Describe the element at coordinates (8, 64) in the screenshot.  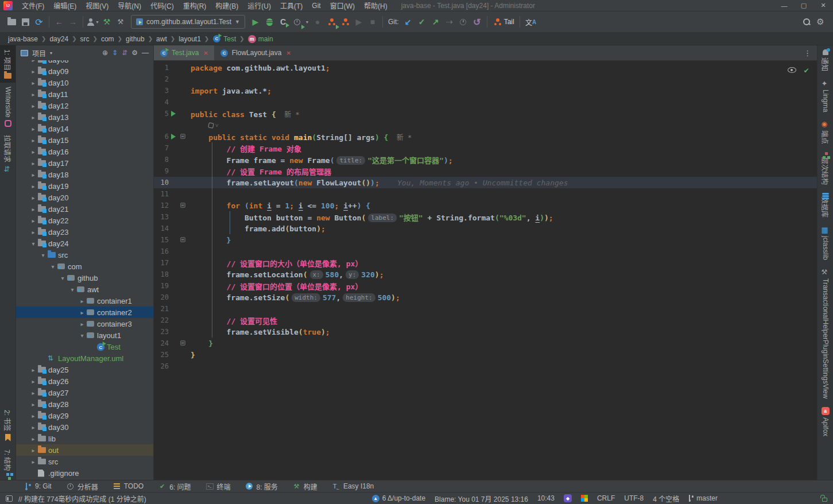
I see `stripe-item-project-folder: 1: 项目` at that location.